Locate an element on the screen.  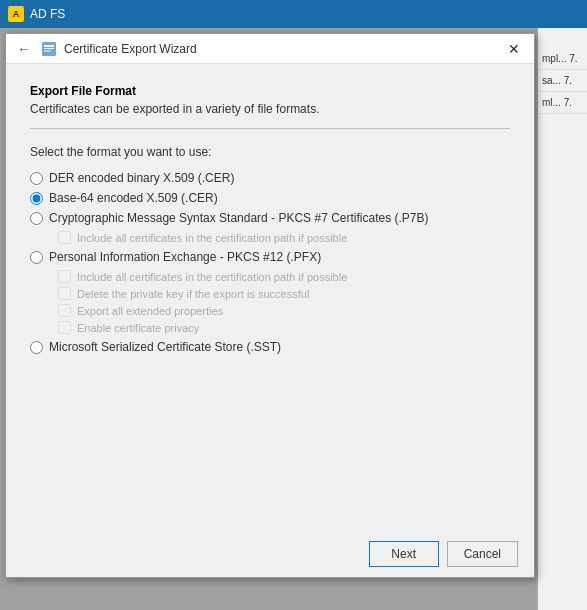
pkcs12-export-extended: Export all extended properties is located at coordinates (284, 310).